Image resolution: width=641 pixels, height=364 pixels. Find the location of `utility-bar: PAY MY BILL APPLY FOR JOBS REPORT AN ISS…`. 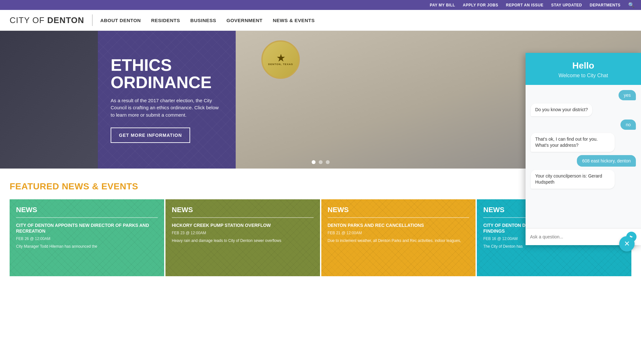

utility-bar: PAY MY BILL APPLY FOR JOBS REPORT AN ISS… is located at coordinates (321, 5).